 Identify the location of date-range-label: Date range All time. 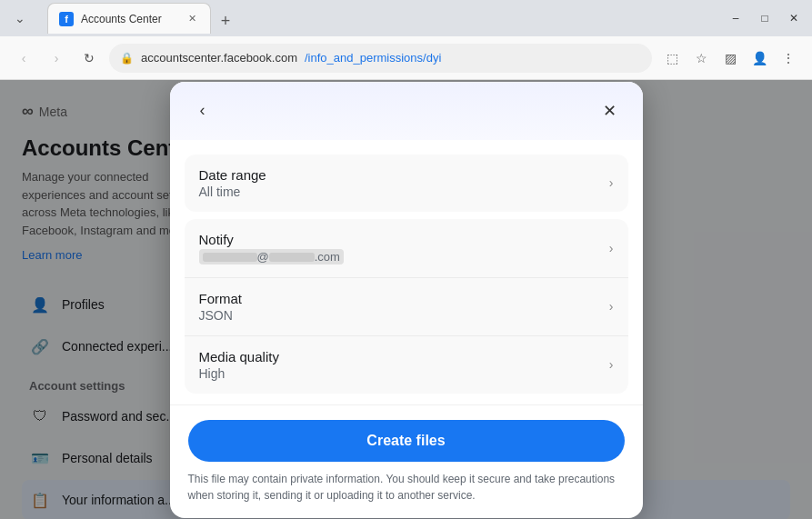
(233, 184).